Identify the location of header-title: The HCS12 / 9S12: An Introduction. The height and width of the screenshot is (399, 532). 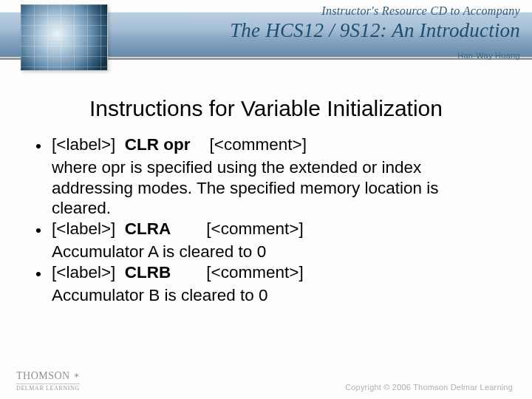
(325, 31).